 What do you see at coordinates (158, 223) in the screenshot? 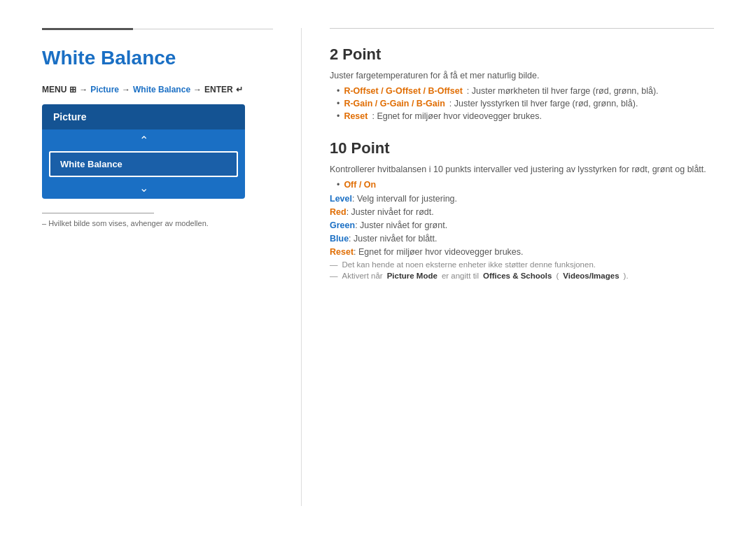
I see `footnote: – Hvilket bilde som vises, avhenger av m…` at bounding box center [158, 223].